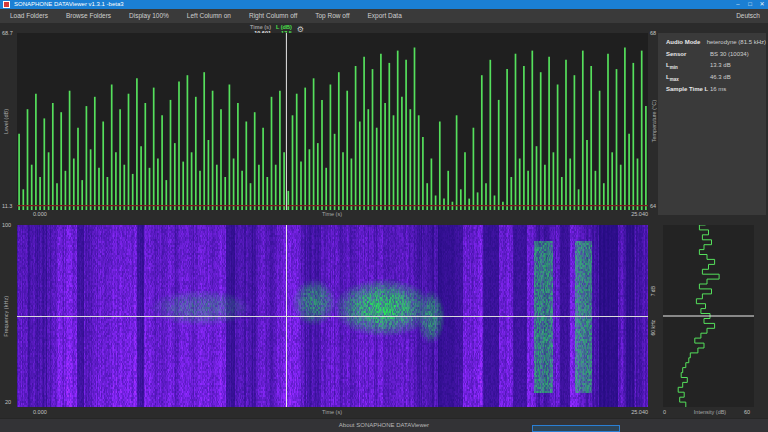 This screenshot has width=768, height=432. What do you see at coordinates (738, 4) in the screenshot?
I see `minimize-icon: –` at bounding box center [738, 4].